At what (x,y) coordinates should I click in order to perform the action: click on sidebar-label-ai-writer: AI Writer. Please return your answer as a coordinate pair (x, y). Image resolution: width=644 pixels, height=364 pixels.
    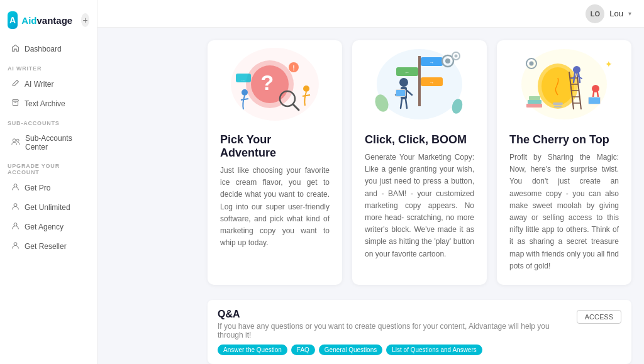
    Looking at the image, I should click on (39, 84).